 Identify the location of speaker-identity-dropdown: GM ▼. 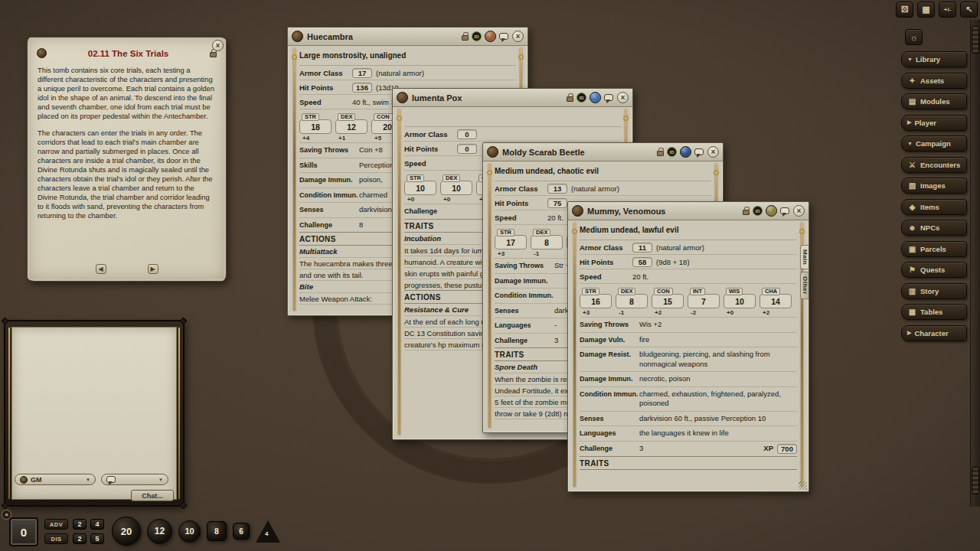
(55, 479).